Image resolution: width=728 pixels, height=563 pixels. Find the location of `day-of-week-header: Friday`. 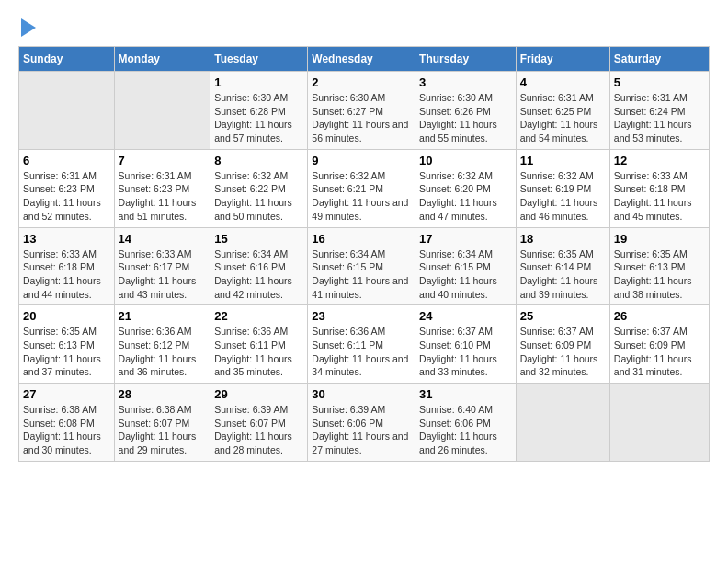

day-of-week-header: Friday is located at coordinates (563, 59).